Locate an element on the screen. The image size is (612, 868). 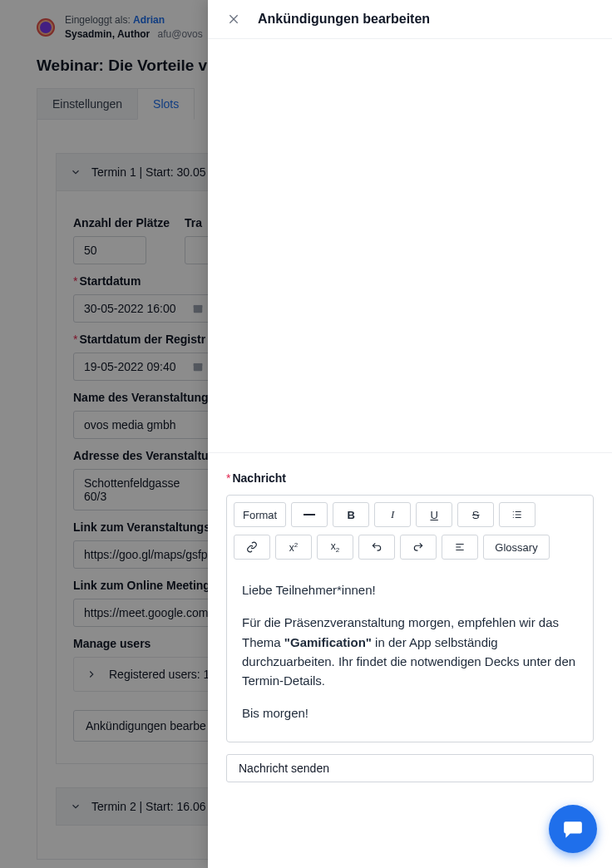
editor-toolbar: Format B I U S is located at coordinates (410, 515).